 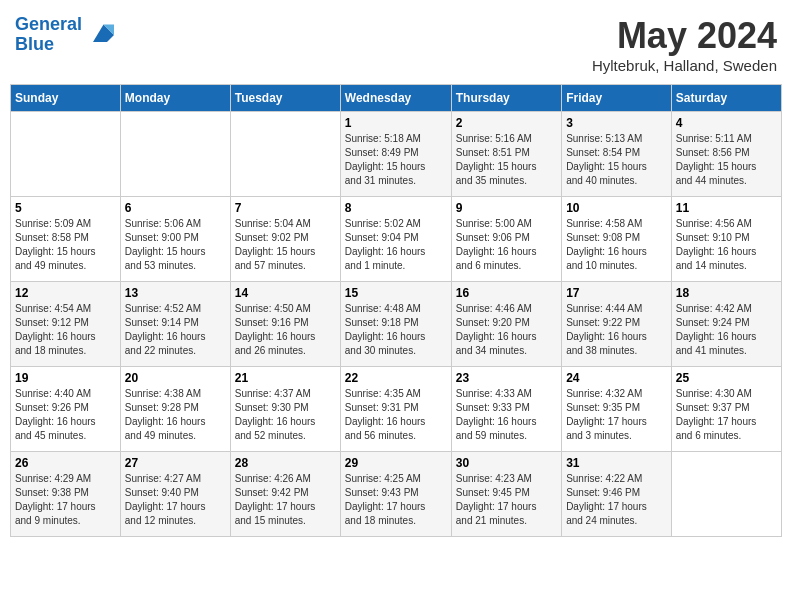 What do you see at coordinates (285, 494) in the screenshot?
I see `calendar-cell: 28Sunrise: 4:26 AM Sunset: 9:42 PM Dayli…` at bounding box center [285, 494].